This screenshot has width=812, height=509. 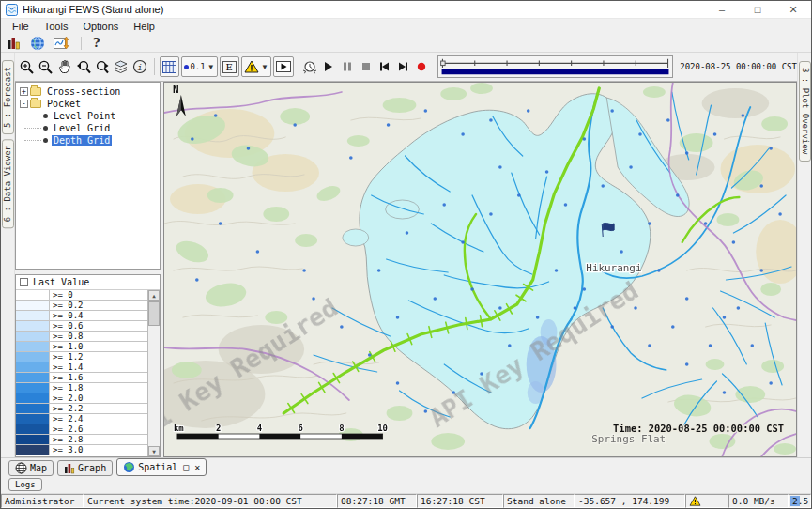 I want to click on status-bar: Administrator Current system time:2020-0…, so click(x=406, y=501).